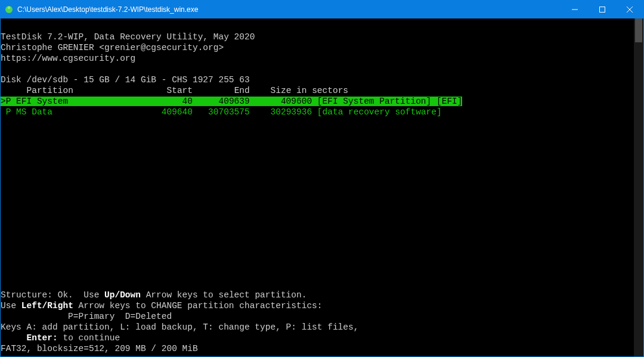 Image resolution: width=644 pixels, height=357 pixels. What do you see at coordinates (60, 338) in the screenshot?
I see `enter-line: Enter: to continue` at bounding box center [60, 338].